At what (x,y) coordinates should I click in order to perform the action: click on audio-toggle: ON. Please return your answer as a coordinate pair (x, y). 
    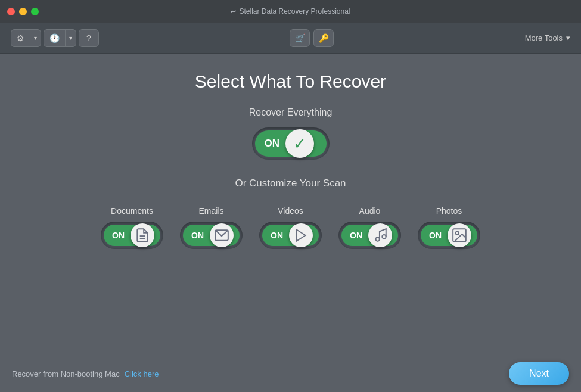
    Looking at the image, I should click on (369, 235).